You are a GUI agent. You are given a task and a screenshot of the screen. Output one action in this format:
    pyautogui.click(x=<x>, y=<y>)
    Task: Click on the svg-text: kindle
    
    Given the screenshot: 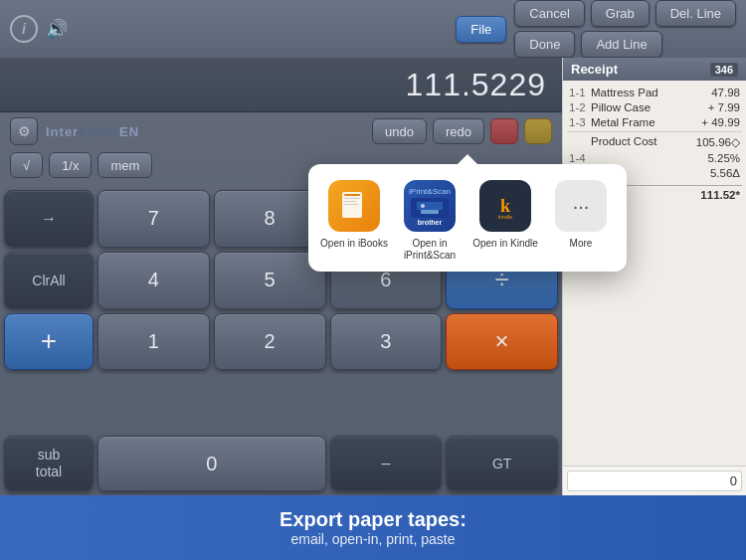 What is the action you would take?
    pyautogui.click(x=505, y=217)
    